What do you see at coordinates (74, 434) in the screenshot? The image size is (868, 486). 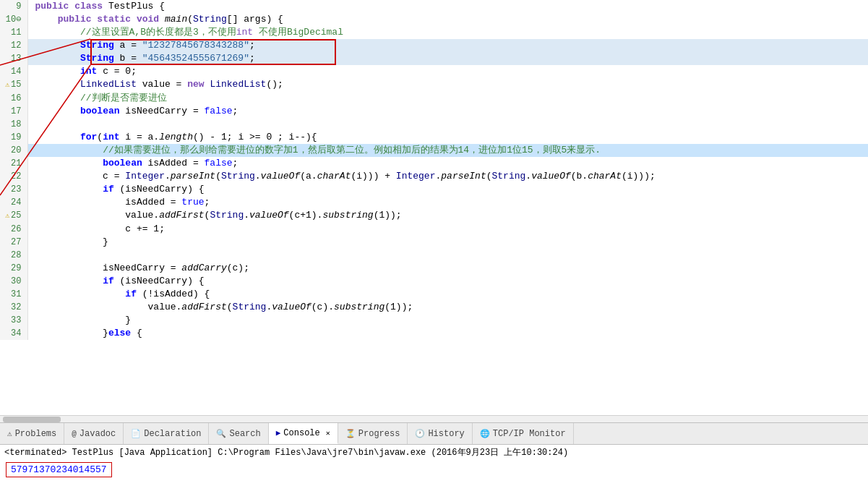 I see `javadoc-icon: @` at bounding box center [74, 434].